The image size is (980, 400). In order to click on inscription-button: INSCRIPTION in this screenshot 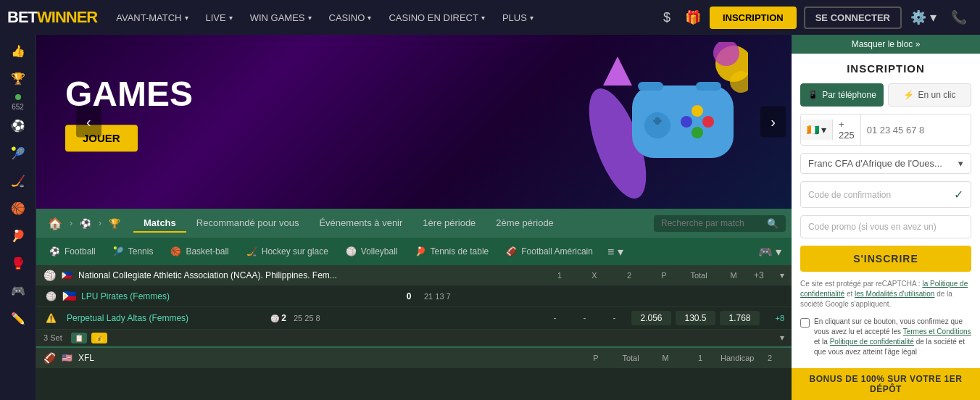, I will do `click(753, 17)`.